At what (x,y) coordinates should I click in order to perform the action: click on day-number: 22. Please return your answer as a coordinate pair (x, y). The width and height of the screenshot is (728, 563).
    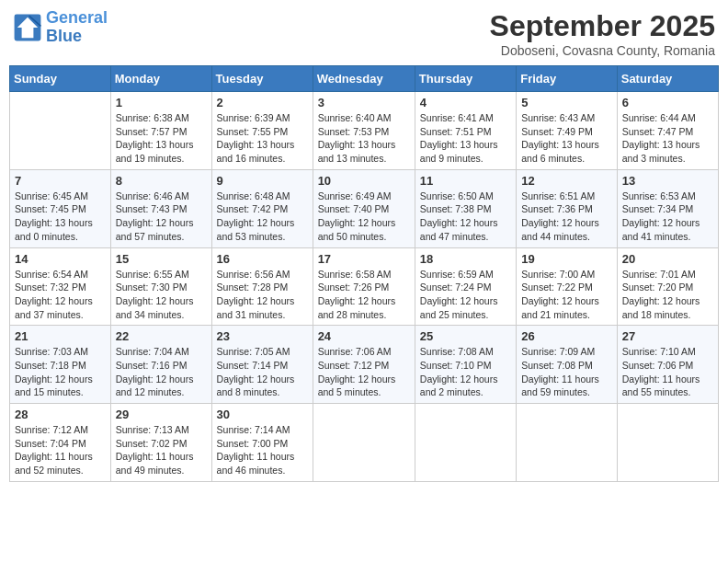
    Looking at the image, I should click on (162, 337).